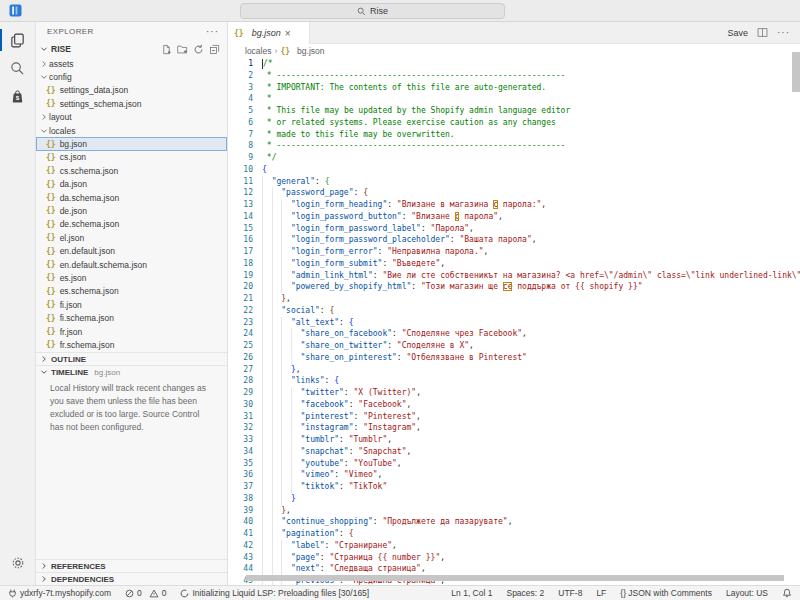 This screenshot has width=800, height=600. Describe the element at coordinates (514, 381) in the screenshot. I see `code-line: 28"links": {` at that location.